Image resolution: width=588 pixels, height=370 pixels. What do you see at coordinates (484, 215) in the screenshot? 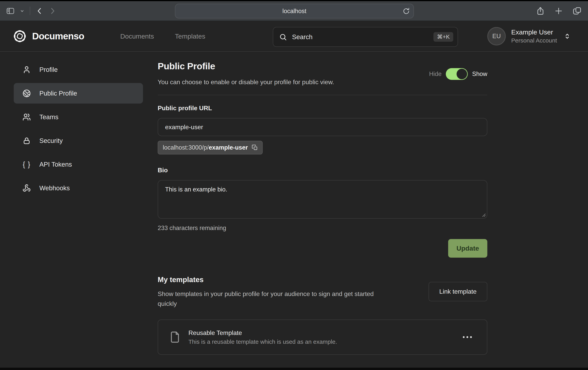
I see `resize-grip-icon` at bounding box center [484, 215].